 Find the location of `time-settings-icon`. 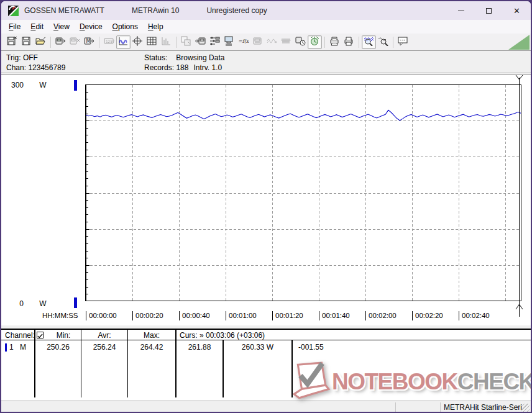

time-settings-icon is located at coordinates (301, 42).